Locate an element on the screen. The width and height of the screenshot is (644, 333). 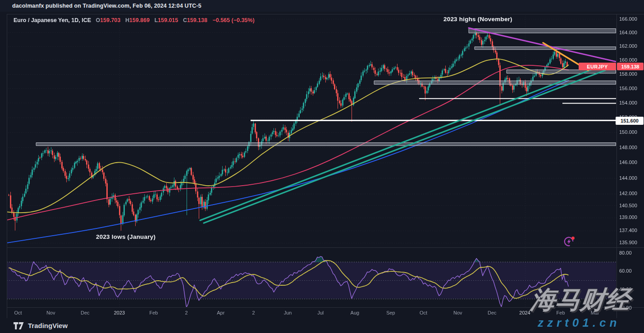
low-value: 159.015 is located at coordinates (168, 20).